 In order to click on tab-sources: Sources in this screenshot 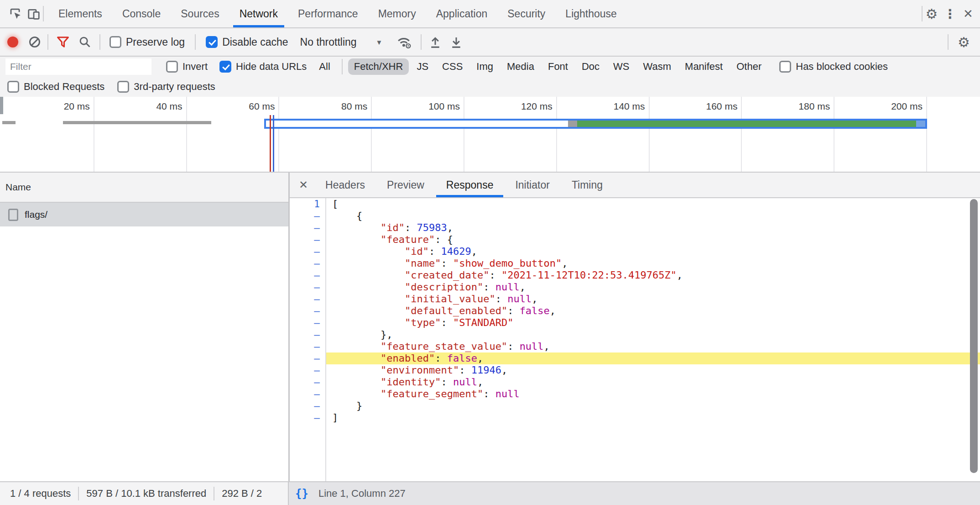, I will do `click(200, 14)`.